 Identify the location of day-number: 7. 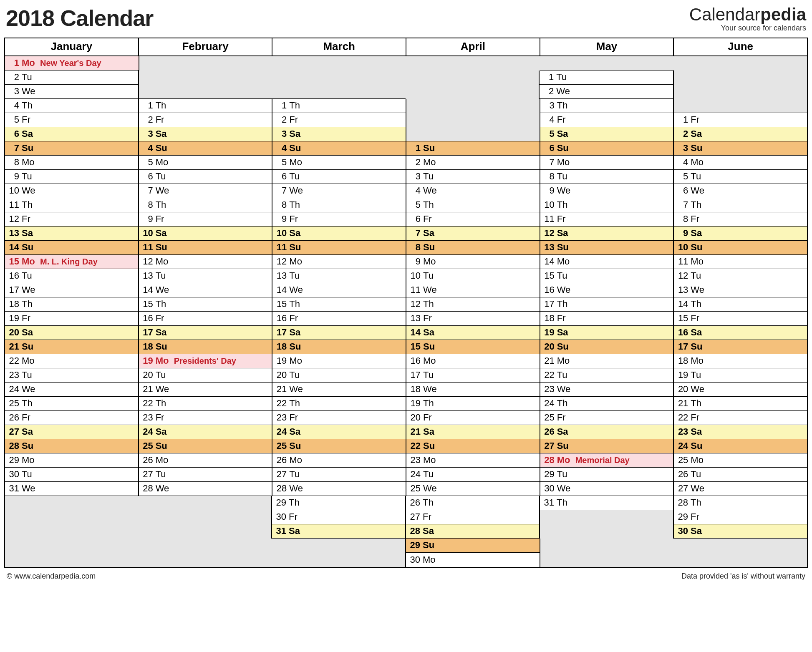
(13, 148).